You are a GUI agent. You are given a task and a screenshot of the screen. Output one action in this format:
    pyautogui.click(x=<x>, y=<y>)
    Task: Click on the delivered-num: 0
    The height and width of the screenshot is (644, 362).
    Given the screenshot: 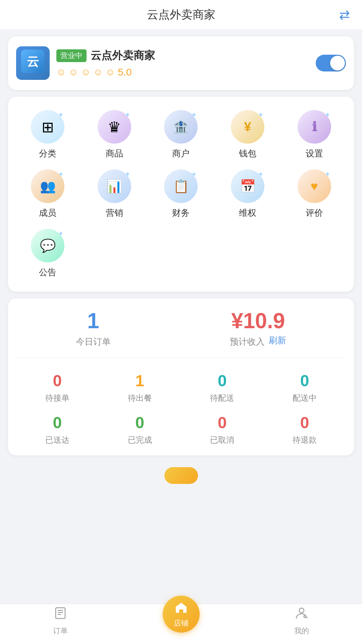 What is the action you would take?
    pyautogui.click(x=57, y=423)
    